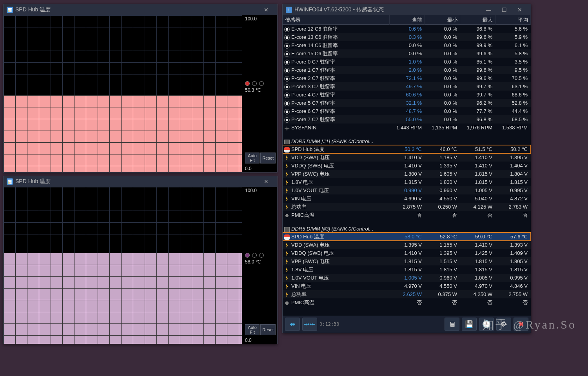  Describe the element at coordinates (266, 182) in the screenshot. I see `close-button-2: ✕` at that location.